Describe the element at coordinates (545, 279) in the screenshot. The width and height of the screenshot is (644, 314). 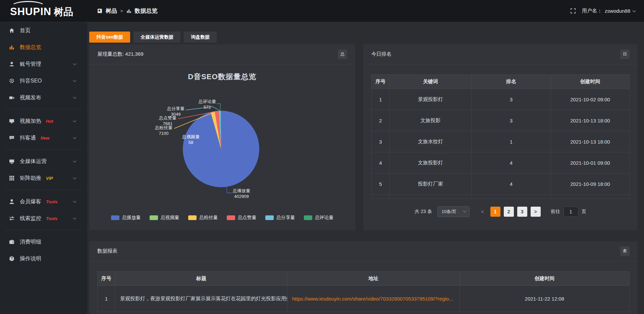
I see `column-header-time: 创建时间` at that location.